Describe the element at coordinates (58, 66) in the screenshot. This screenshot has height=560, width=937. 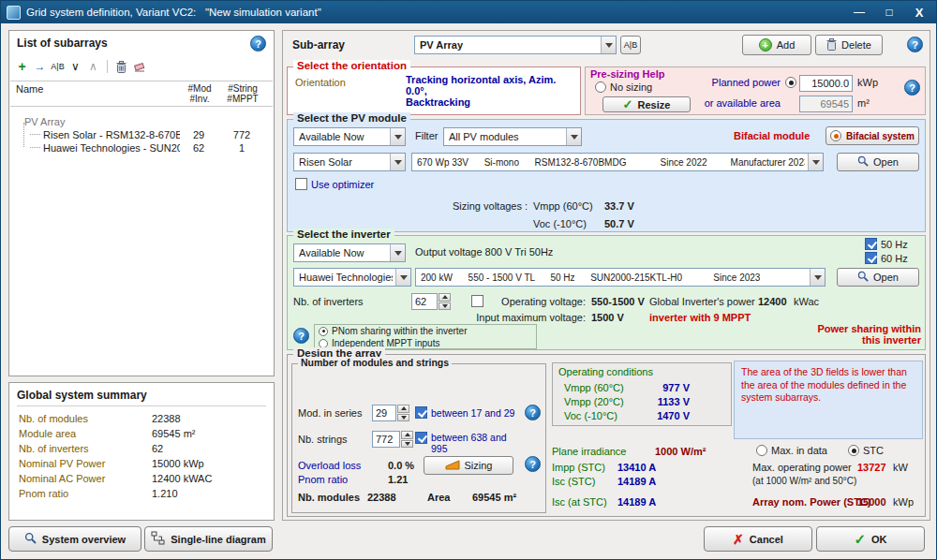
I see `rename-icon: A|B` at that location.